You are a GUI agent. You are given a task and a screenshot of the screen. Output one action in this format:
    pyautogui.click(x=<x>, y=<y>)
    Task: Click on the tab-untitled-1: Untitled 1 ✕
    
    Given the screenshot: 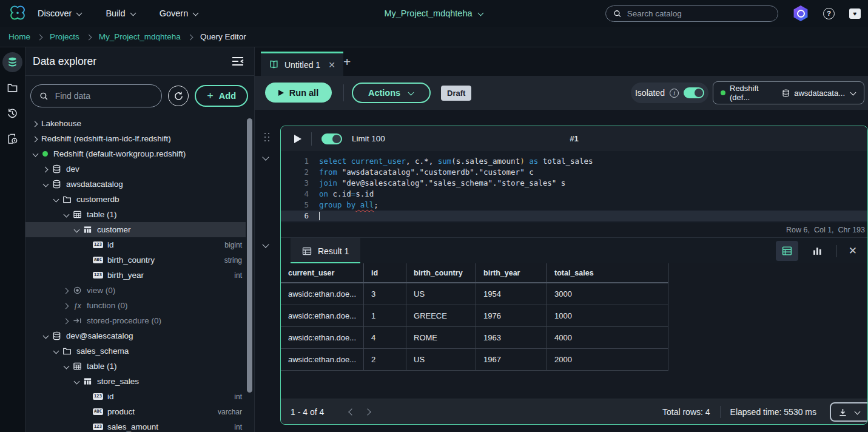 What is the action you would take?
    pyautogui.click(x=302, y=64)
    